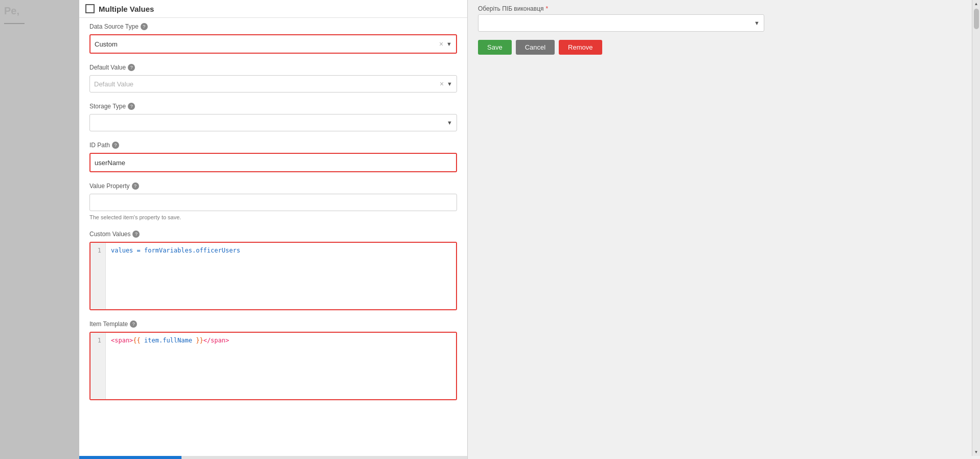 This screenshot has height=459, width=980. I want to click on data-source-type-label: Data Source Type ?, so click(273, 27).